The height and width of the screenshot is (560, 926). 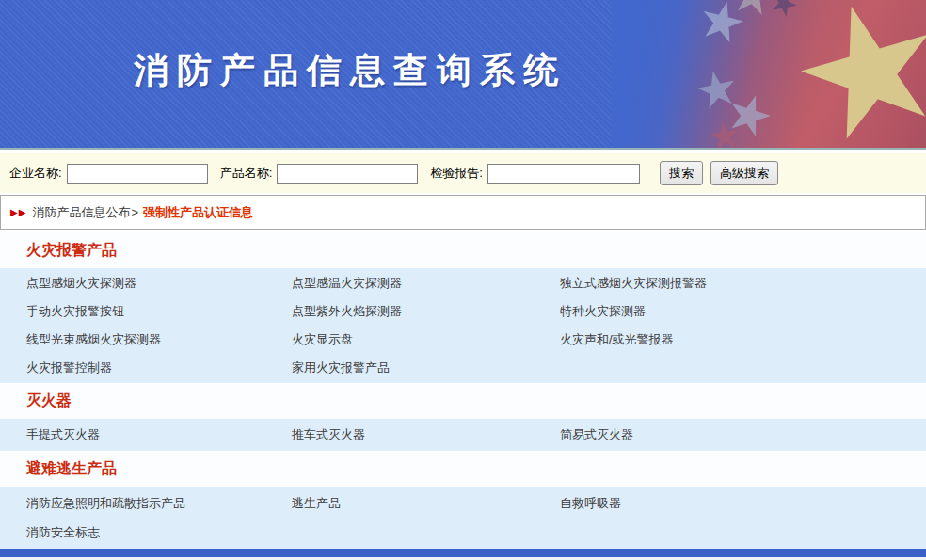 What do you see at coordinates (247, 173) in the screenshot?
I see `product-name-label: 产品名称:` at bounding box center [247, 173].